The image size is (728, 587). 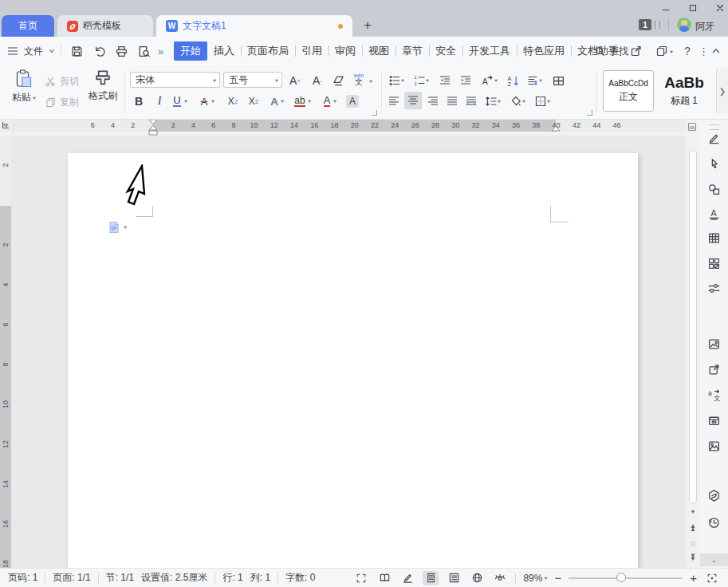 What do you see at coordinates (395, 81) in the screenshot?
I see `bullets-button` at bounding box center [395, 81].